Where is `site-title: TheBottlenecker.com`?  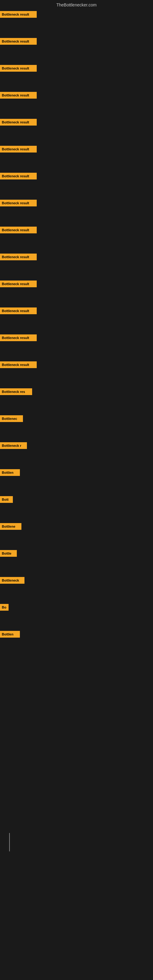
site-title: TheBottlenecker.com is located at coordinates (76, 5).